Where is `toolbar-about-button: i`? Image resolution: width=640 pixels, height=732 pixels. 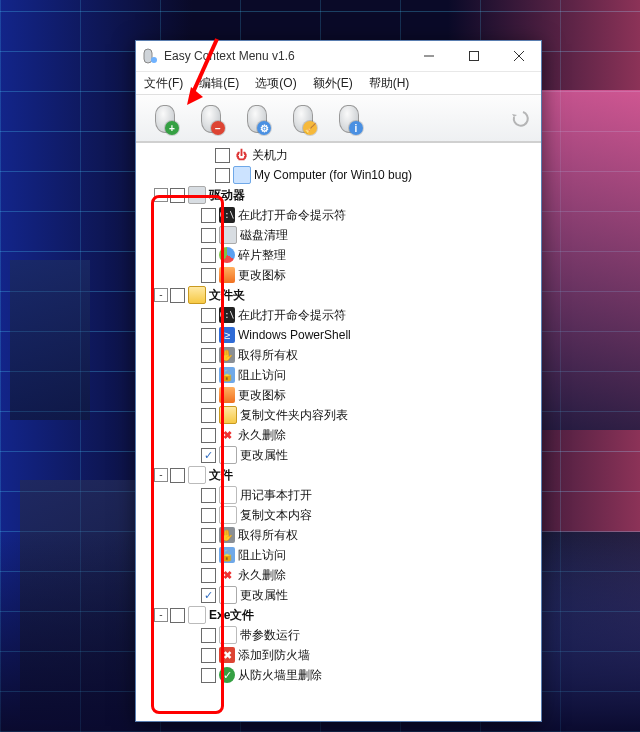 toolbar-about-button: i is located at coordinates (348, 118).